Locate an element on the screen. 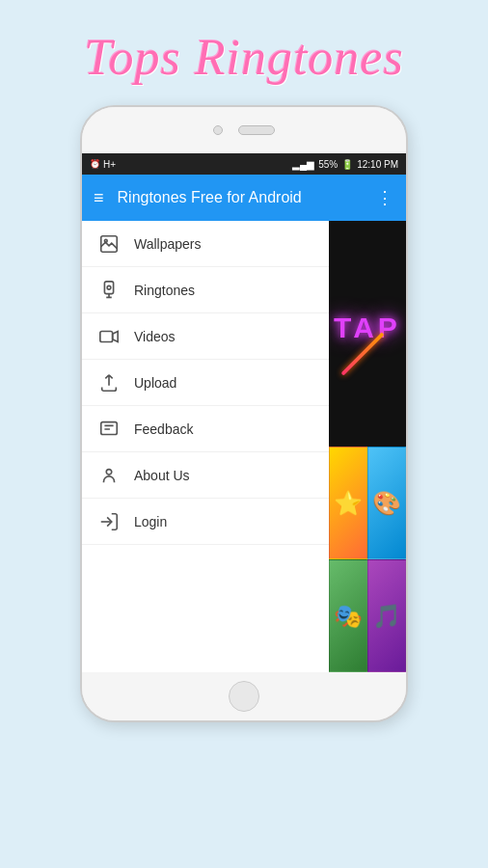  login-label: Login is located at coordinates (150, 522).